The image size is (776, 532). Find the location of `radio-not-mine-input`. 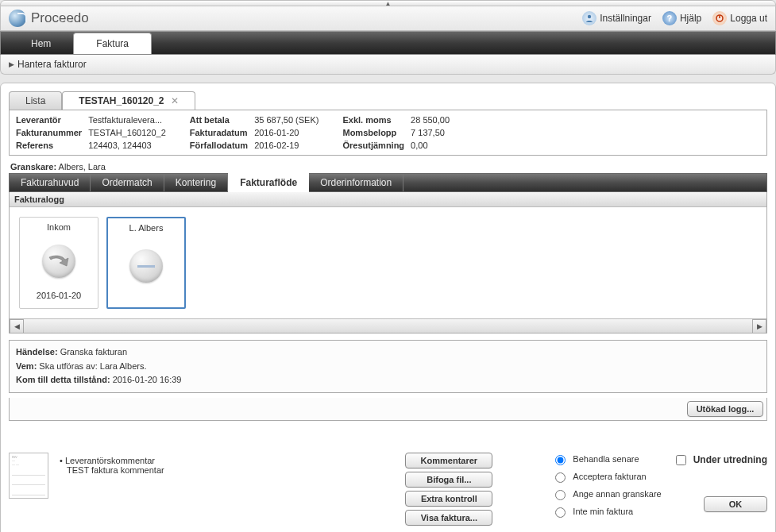

radio-not-mine-input is located at coordinates (561, 513).